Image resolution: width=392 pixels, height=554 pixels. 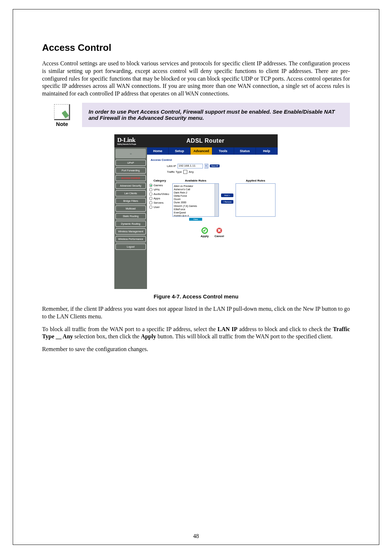 What do you see at coordinates (151, 198) in the screenshot?
I see `radio-apps` at bounding box center [151, 198].